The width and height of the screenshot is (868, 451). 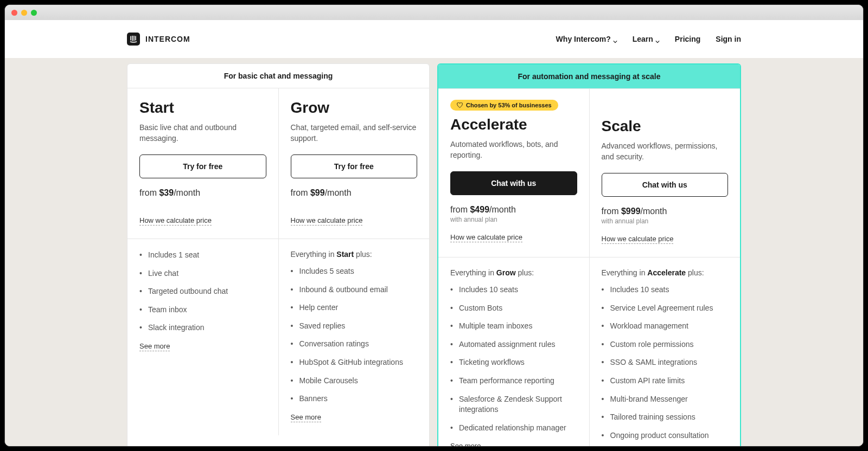 I want to click on feature-item: Slack integration, so click(x=203, y=328).